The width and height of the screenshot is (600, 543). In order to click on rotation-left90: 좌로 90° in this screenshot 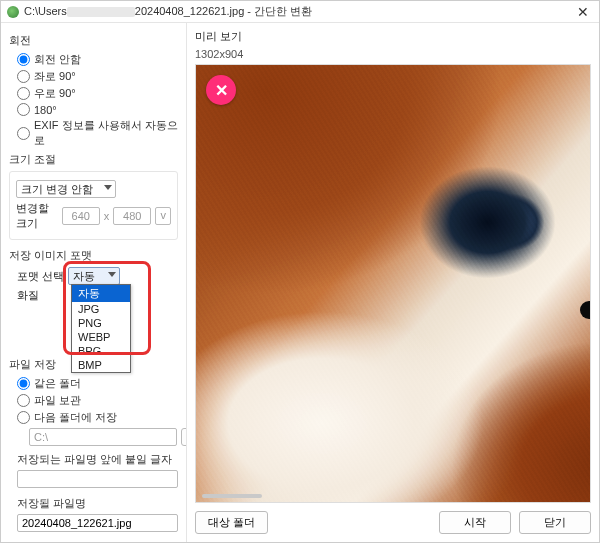, I will do `click(98, 76)`.